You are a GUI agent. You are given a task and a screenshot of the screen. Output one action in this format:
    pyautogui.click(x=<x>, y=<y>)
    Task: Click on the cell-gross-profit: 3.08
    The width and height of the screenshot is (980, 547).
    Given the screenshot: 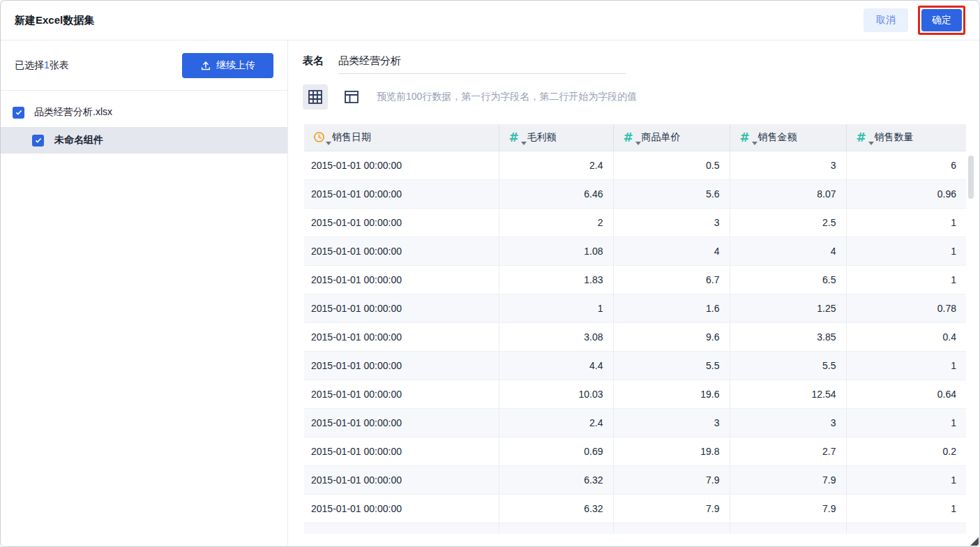 What is the action you would take?
    pyautogui.click(x=556, y=336)
    